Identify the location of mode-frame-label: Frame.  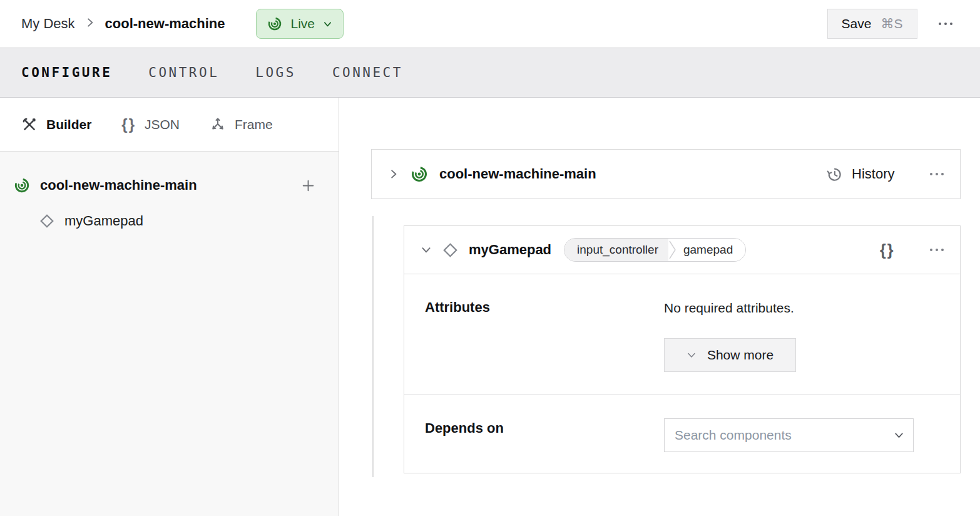
(254, 125).